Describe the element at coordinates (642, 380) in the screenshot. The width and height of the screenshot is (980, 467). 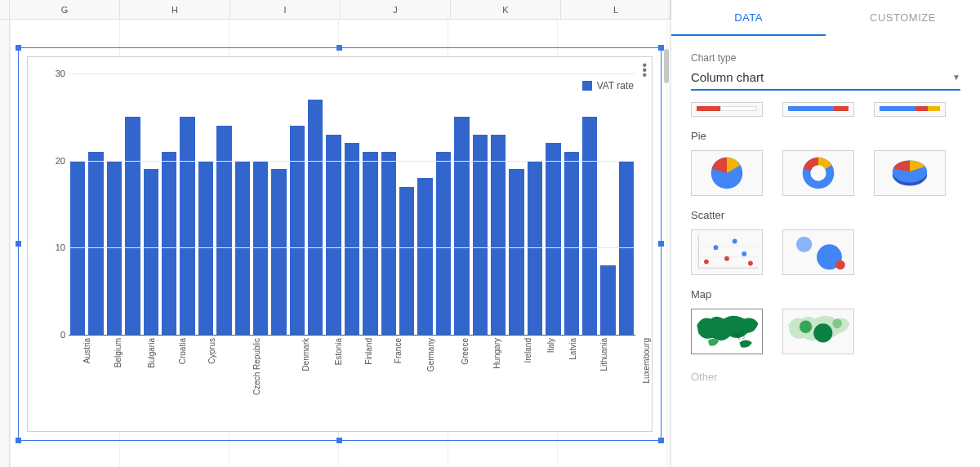
I see `x-tick-label: Luxembourg` at that location.